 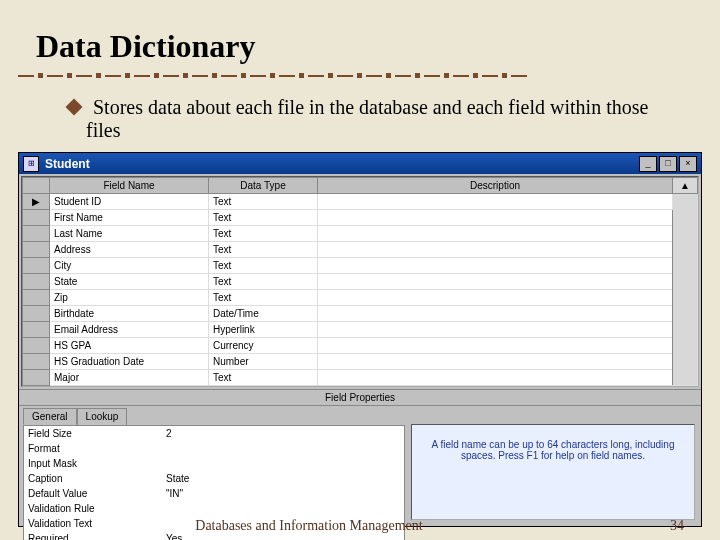 I want to click on cell-fieldname: HS Graduation Date, so click(x=130, y=362).